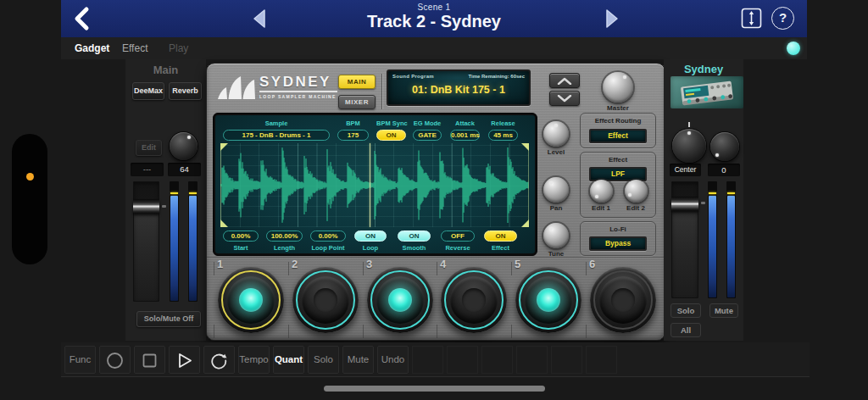 The width and height of the screenshot is (868, 400). Describe the element at coordinates (565, 81) in the screenshot. I see `program-up-button` at that location.